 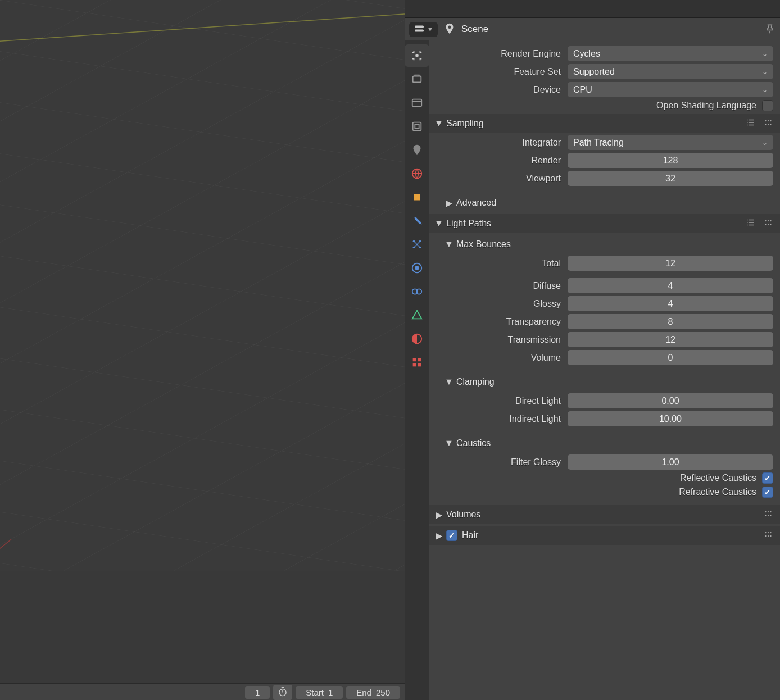 What do you see at coordinates (417, 268) in the screenshot?
I see `tab-physics` at bounding box center [417, 268].